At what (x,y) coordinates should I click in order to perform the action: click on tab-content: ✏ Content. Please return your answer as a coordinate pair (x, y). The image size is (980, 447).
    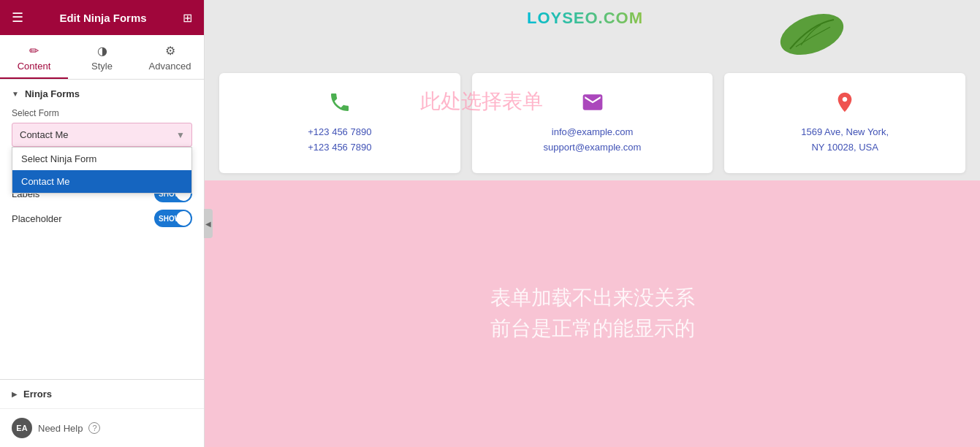
    Looking at the image, I should click on (34, 57).